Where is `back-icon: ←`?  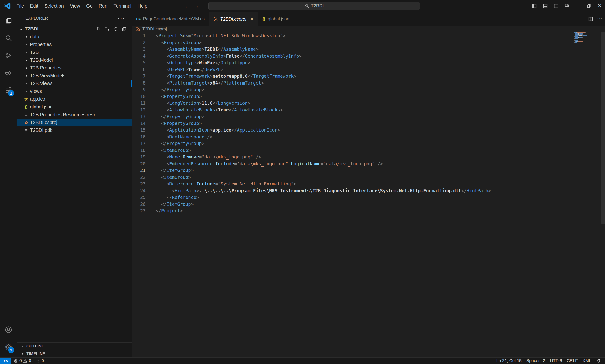
back-icon: ← is located at coordinates (187, 6).